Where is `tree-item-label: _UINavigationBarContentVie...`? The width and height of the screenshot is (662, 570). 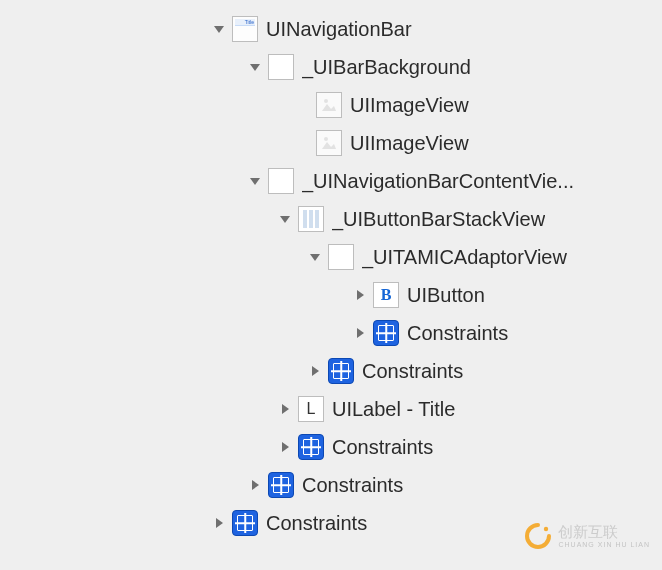 tree-item-label: _UINavigationBarContentVie... is located at coordinates (438, 182).